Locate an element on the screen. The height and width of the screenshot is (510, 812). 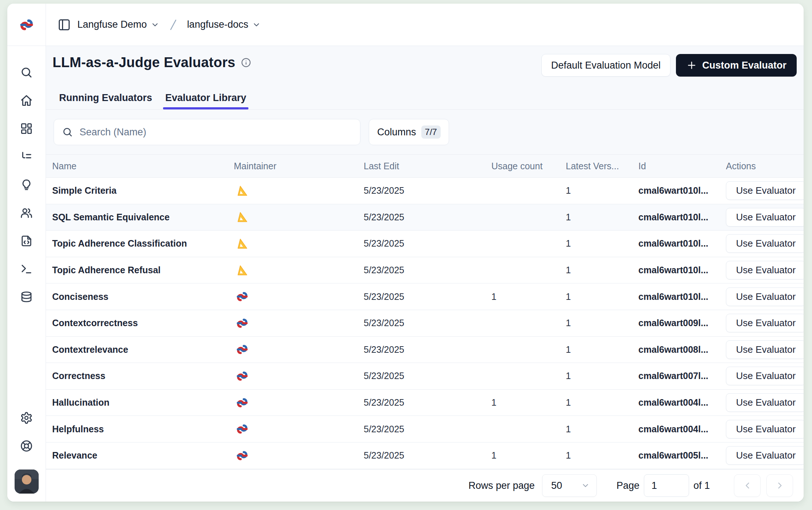
columns-button: Columns 7/7 is located at coordinates (409, 132).